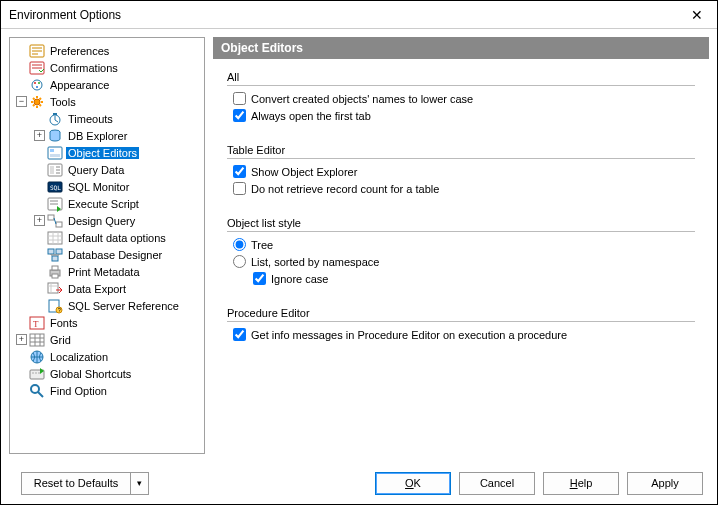 The height and width of the screenshot is (505, 718). I want to click on tree-item-sql-server-reference: ?SQL Server Reference, so click(107, 306).